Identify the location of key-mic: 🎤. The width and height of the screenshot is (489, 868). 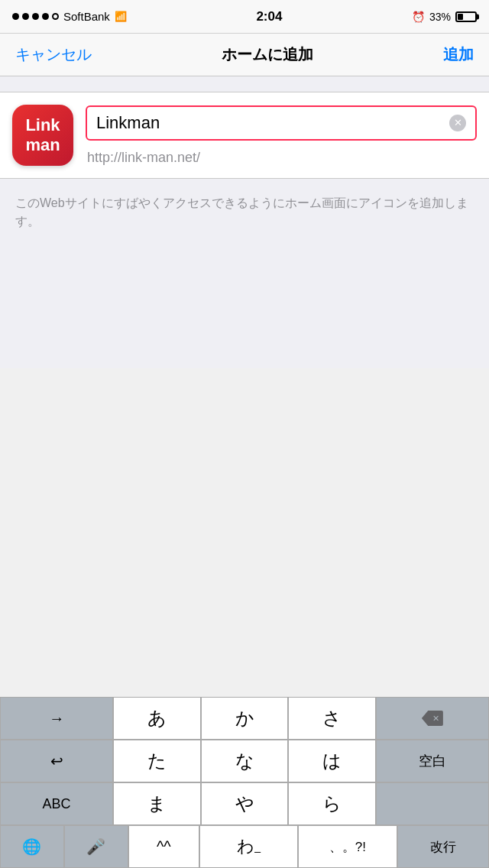
(96, 847).